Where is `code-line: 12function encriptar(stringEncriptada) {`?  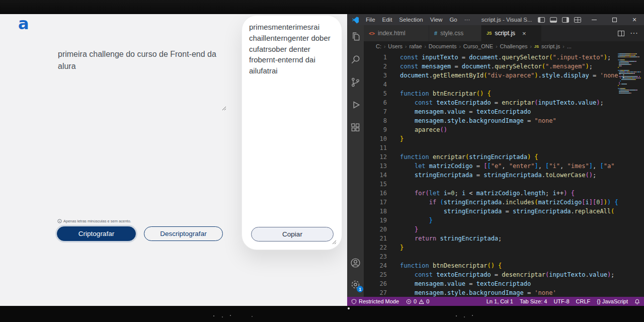
code-line: 12function encriptar(stringEncriptada) { is located at coordinates (504, 157).